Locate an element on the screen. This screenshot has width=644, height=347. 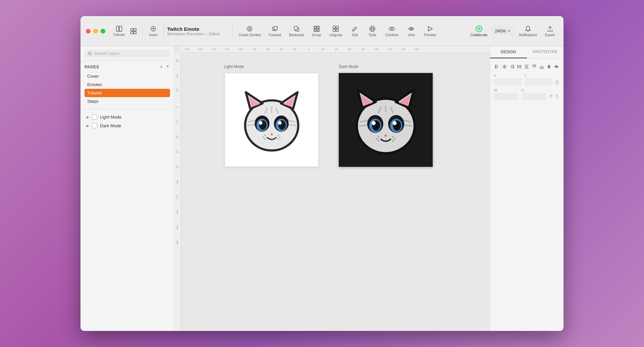
canvas-label: Canvas is located at coordinates (119, 35).